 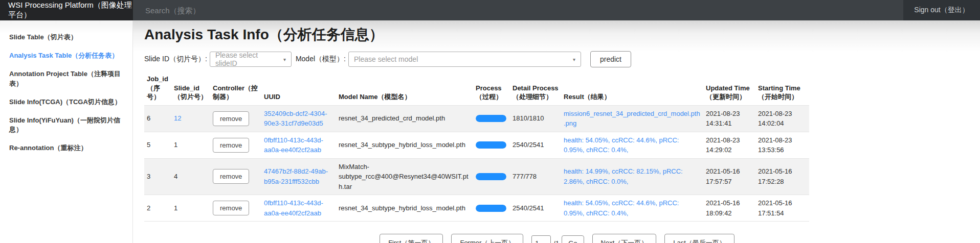 I want to click on sidebar-item-analysis-task-table: Analysis Task Table（分析任务表）, so click(x=66, y=56).